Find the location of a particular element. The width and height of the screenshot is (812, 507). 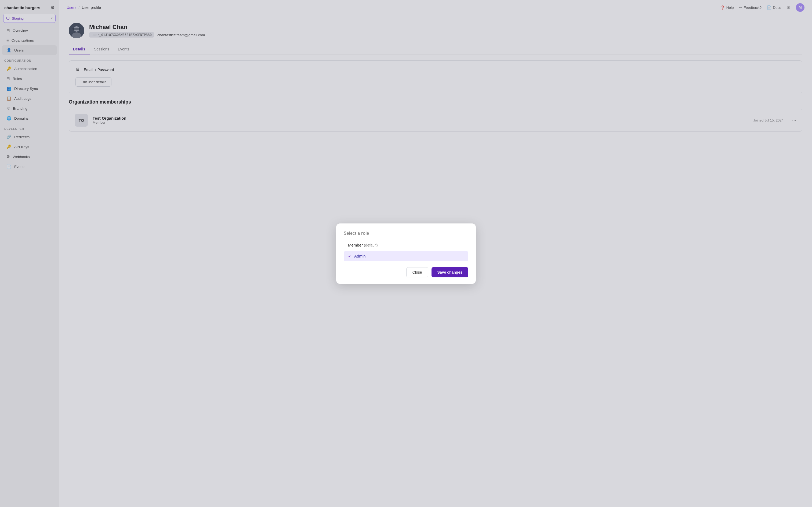

modal-actions: Close Save changes is located at coordinates (406, 272).